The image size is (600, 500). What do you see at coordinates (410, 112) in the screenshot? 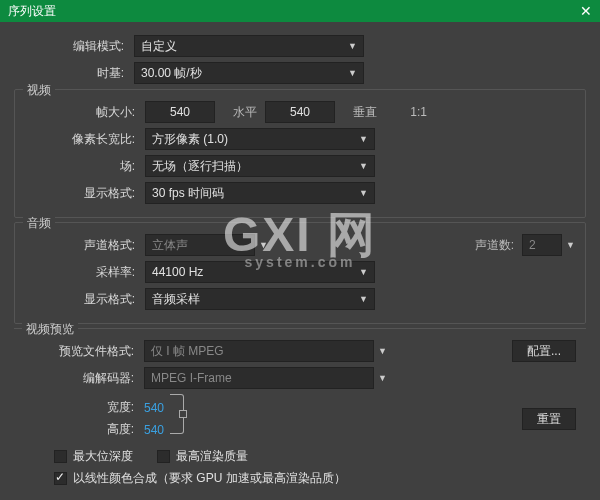
I see `aspect-label: 1:1` at bounding box center [410, 112].